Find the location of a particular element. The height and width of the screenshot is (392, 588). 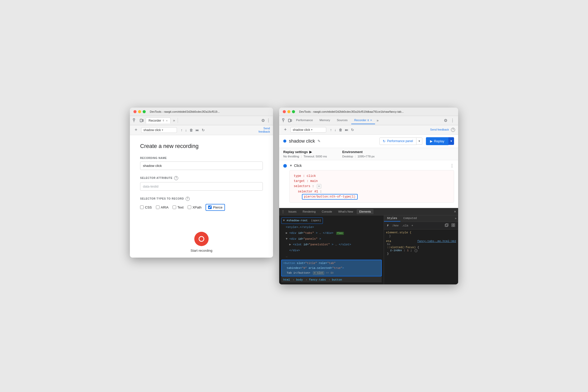

filter-hov: :hov is located at coordinates (395, 226).